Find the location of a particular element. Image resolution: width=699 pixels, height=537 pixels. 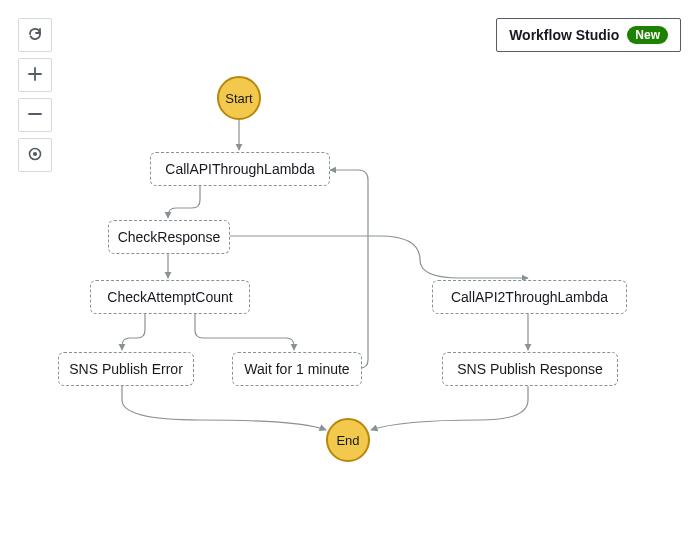

refresh-button is located at coordinates (35, 35).